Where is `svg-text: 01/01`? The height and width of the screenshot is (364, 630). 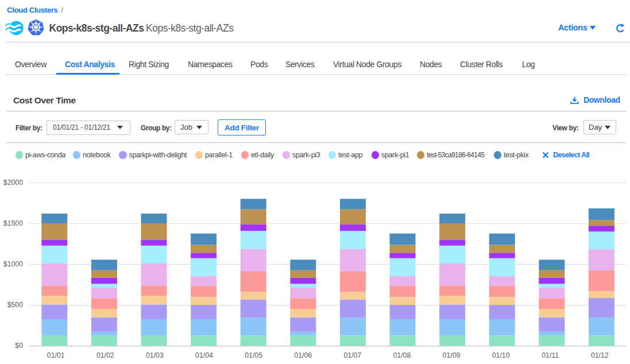
svg-text: 01/01 is located at coordinates (56, 355).